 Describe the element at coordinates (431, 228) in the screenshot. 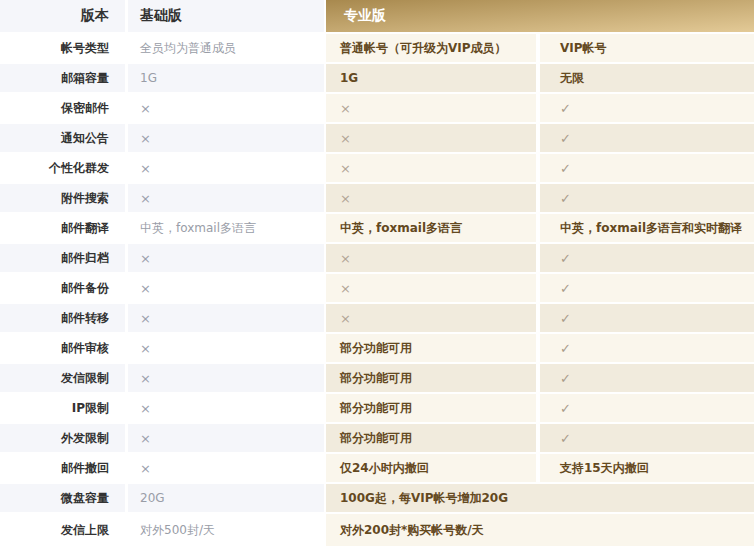

I see `pro-normal-account-value: 中英，foxmail多语言` at that location.